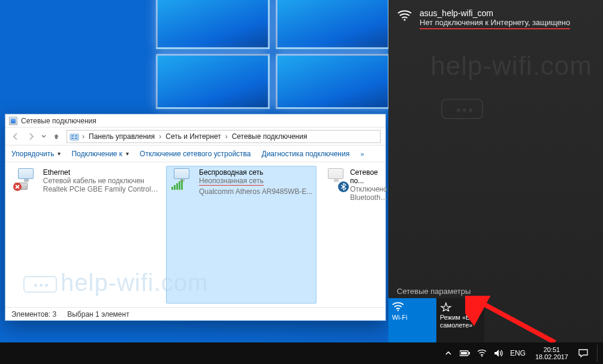 The width and height of the screenshot is (603, 364). What do you see at coordinates (369, 198) in the screenshot?
I see `connection-device: Bluetooth D...` at bounding box center [369, 198].